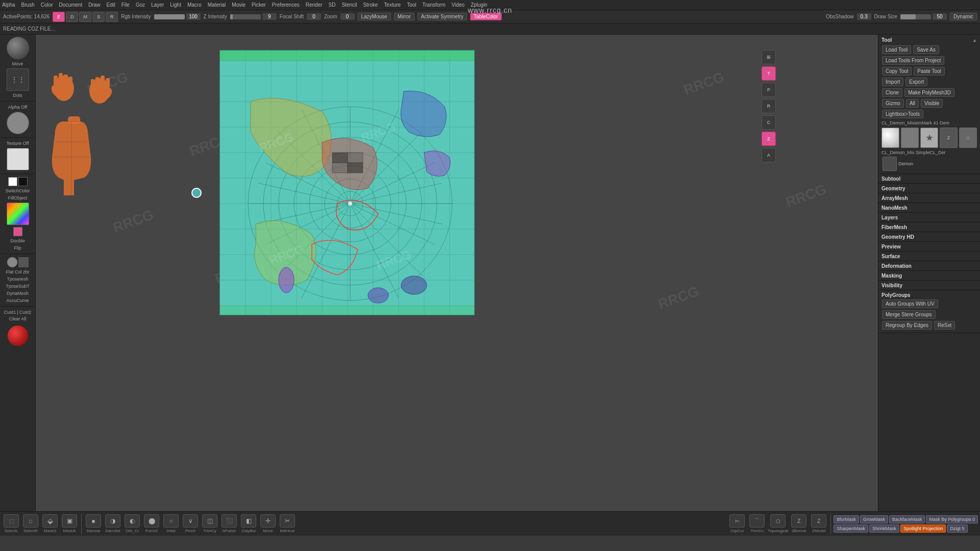 This screenshot has height=551, width=980. What do you see at coordinates (894, 208) in the screenshot?
I see `nano-mesh-title: NanoMesh` at bounding box center [894, 208].